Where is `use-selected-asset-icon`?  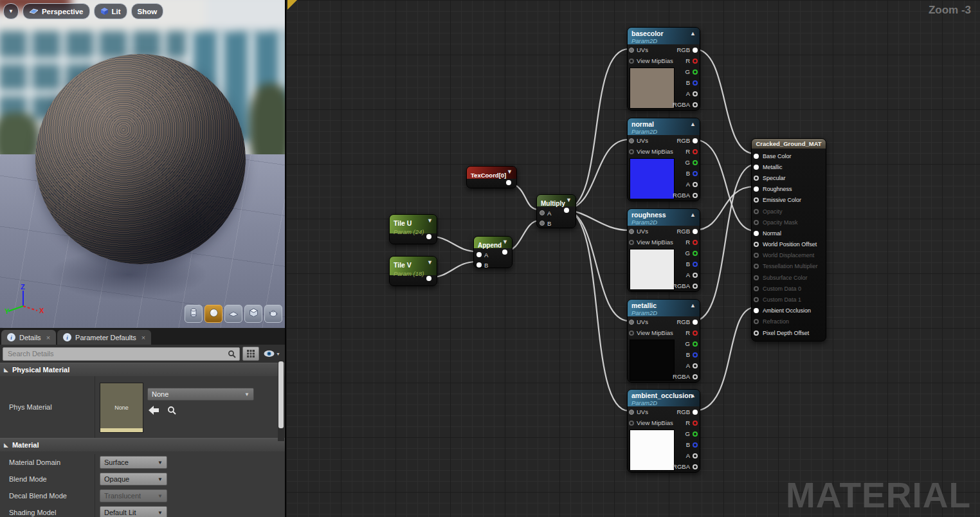 use-selected-asset-icon is located at coordinates (154, 410).